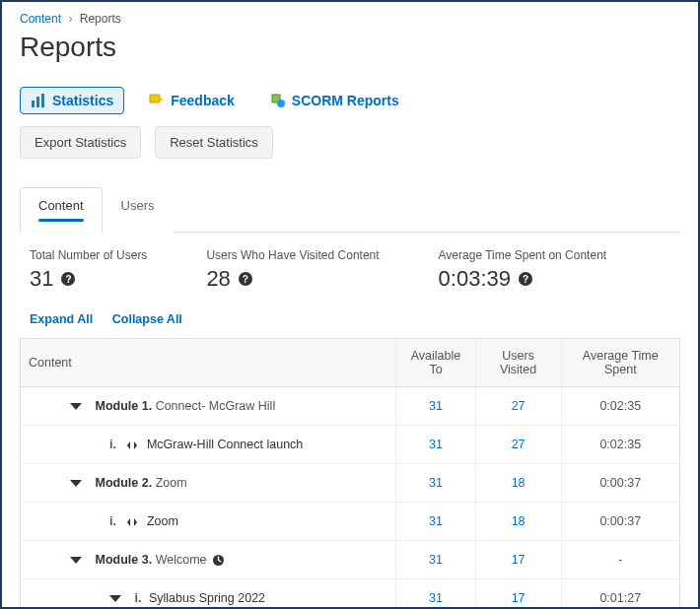 Image resolution: width=700 pixels, height=609 pixels. Describe the element at coordinates (351, 594) in the screenshot. I see `table-row: i. Syllabus Spring 2022 31 17 0:01:27` at that location.